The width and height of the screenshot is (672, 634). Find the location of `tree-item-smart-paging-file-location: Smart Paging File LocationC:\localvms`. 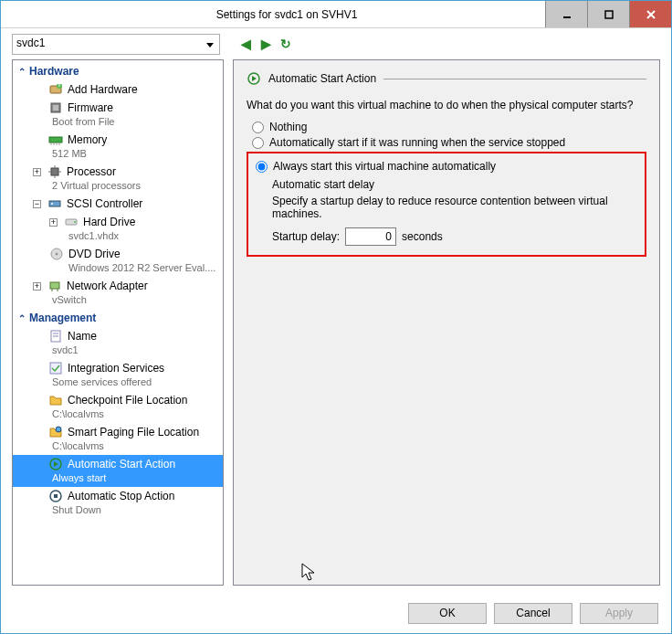

tree-item-smart-paging-file-location: Smart Paging File LocationC:\localvms is located at coordinates (118, 439).